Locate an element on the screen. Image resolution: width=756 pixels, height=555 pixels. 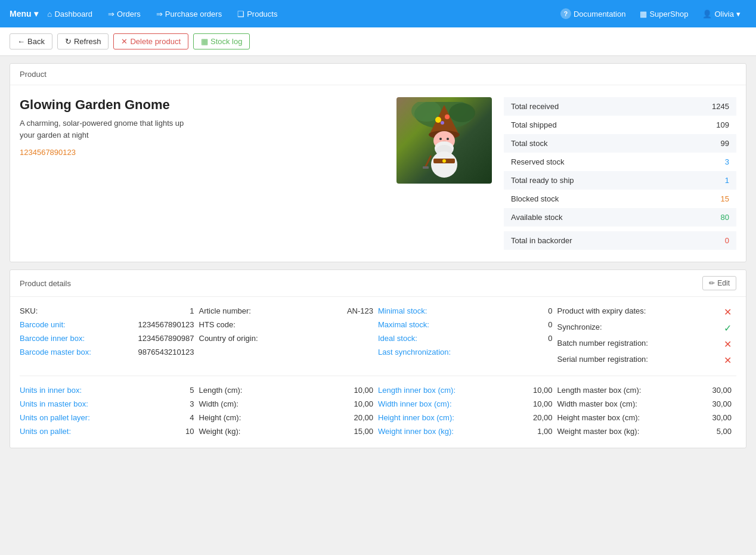
detail-units-master-box: Units in master box: 3 is located at coordinates (110, 404).